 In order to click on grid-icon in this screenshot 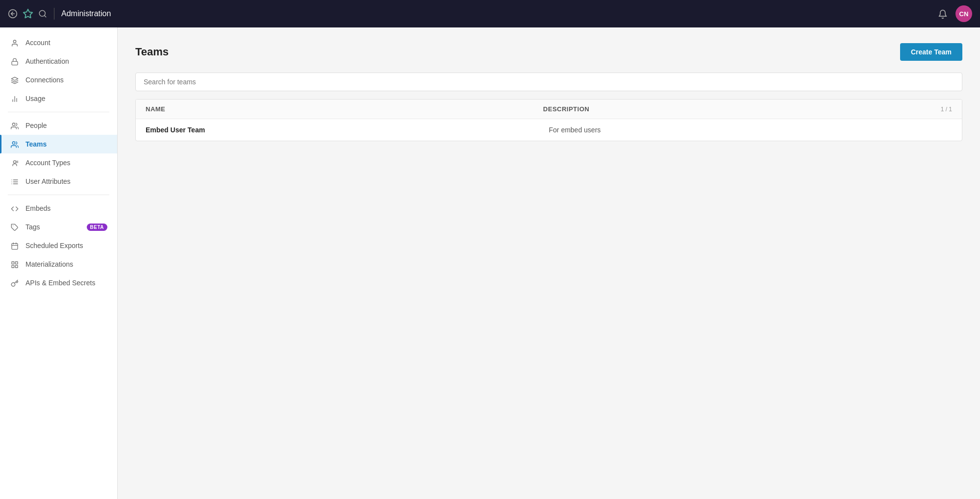, I will do `click(15, 264)`.